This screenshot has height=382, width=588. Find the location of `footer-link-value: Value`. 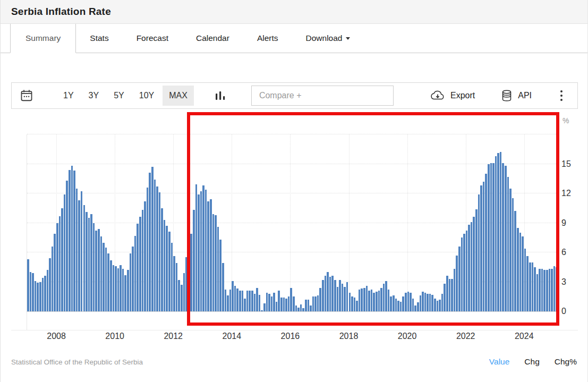

footer-link-value: Value is located at coordinates (499, 362).